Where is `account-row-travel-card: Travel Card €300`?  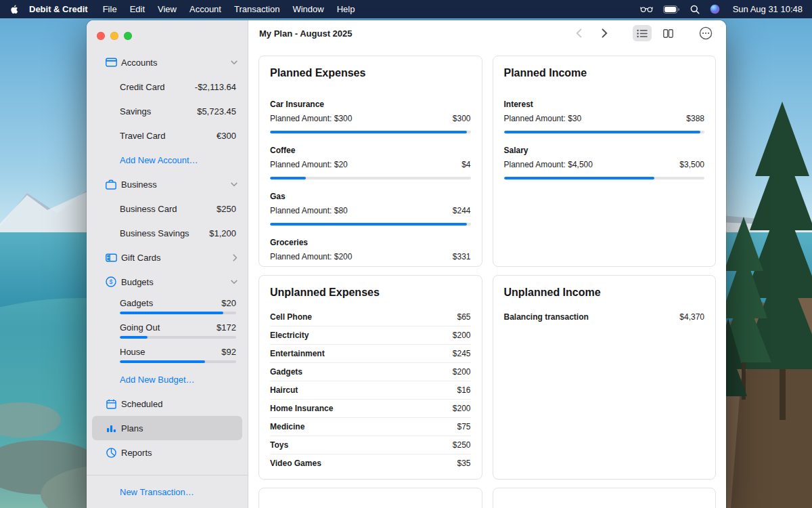
account-row-travel-card: Travel Card €300 is located at coordinates (167, 135).